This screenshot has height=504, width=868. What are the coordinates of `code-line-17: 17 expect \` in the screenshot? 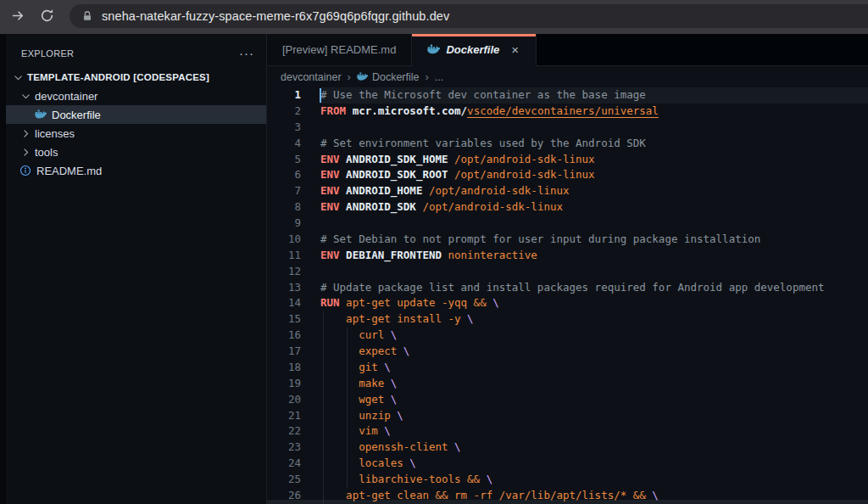 It's located at (568, 351).